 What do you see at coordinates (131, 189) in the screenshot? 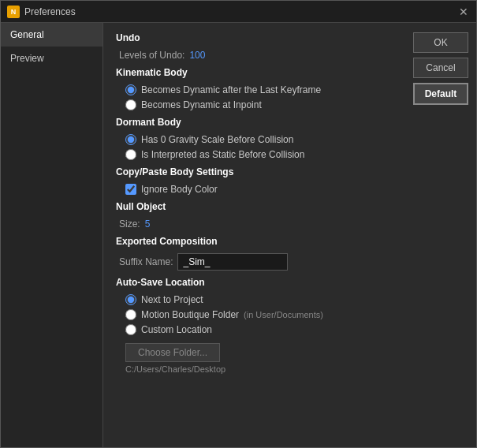
I see `ignore-body-color-checkbox` at bounding box center [131, 189].